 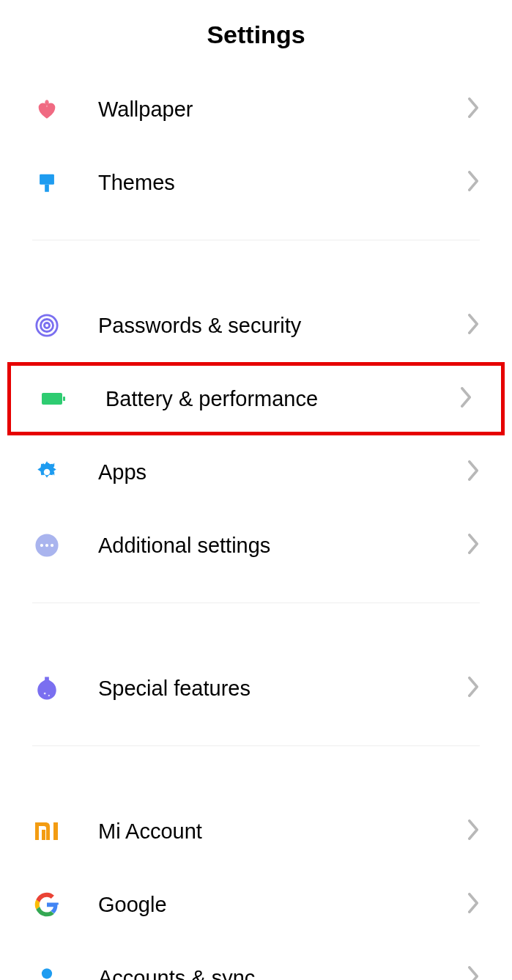 I want to click on settings-item-label: Wallpaper, so click(x=283, y=110).